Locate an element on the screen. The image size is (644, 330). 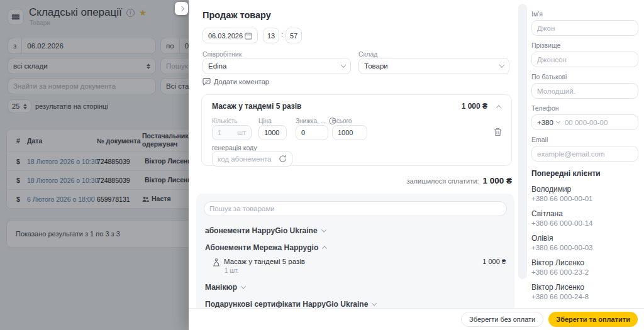
phone-country-code: +380 is located at coordinates (548, 123).